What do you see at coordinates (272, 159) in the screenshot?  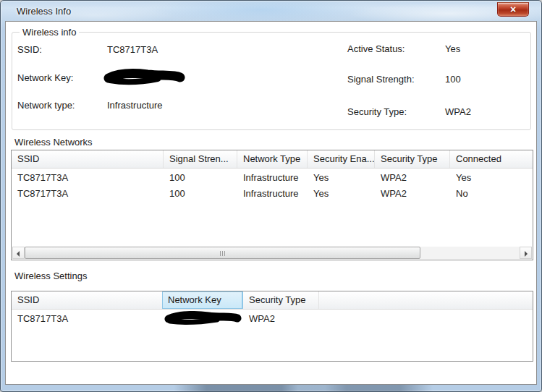 I see `networks-header-row: SSID Signal Stren... Network Type Securi…` at bounding box center [272, 159].